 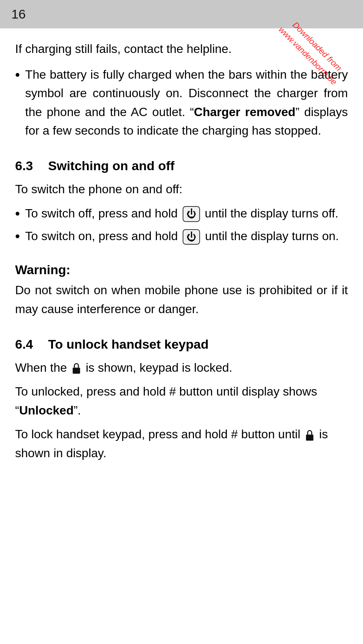 I want to click on section-6-4-heading: 6.4To unlock handset keypad, so click(x=182, y=344).